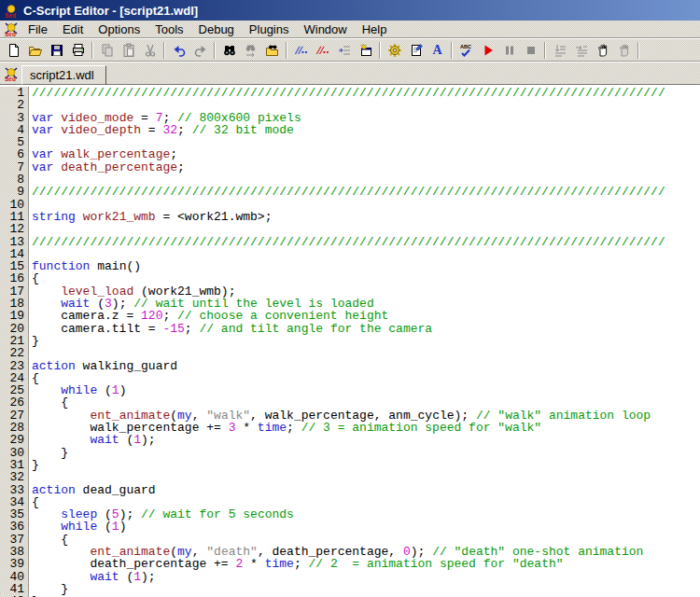 The width and height of the screenshot is (700, 597). I want to click on wizard-icon, so click(366, 50).